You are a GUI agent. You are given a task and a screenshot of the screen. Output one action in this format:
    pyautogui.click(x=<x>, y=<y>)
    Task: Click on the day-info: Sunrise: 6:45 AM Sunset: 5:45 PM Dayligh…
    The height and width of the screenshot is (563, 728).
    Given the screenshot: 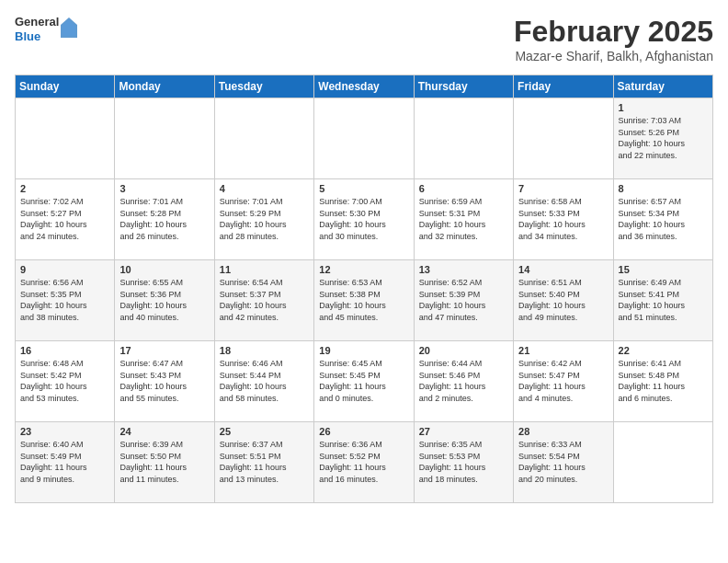 What is the action you would take?
    pyautogui.click(x=364, y=381)
    